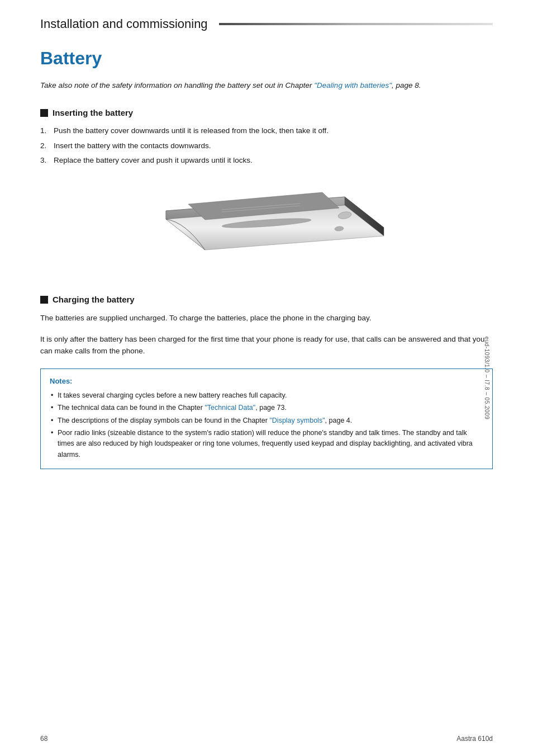  What do you see at coordinates (266, 739) in the screenshot?
I see `footer: 68 Aastra 610d` at bounding box center [266, 739].